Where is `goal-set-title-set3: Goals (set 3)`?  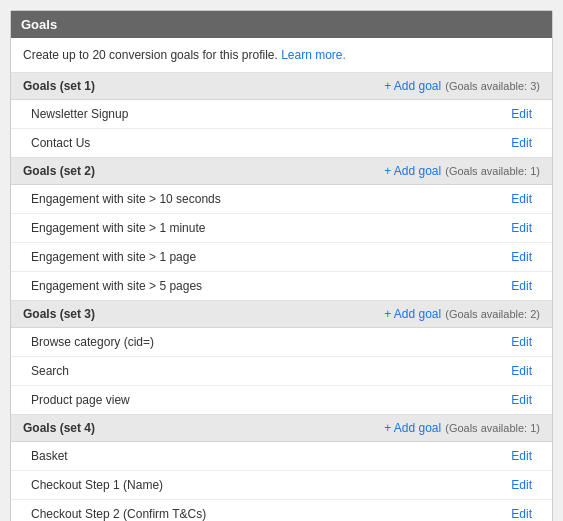 goal-set-title-set3: Goals (set 3) is located at coordinates (59, 314).